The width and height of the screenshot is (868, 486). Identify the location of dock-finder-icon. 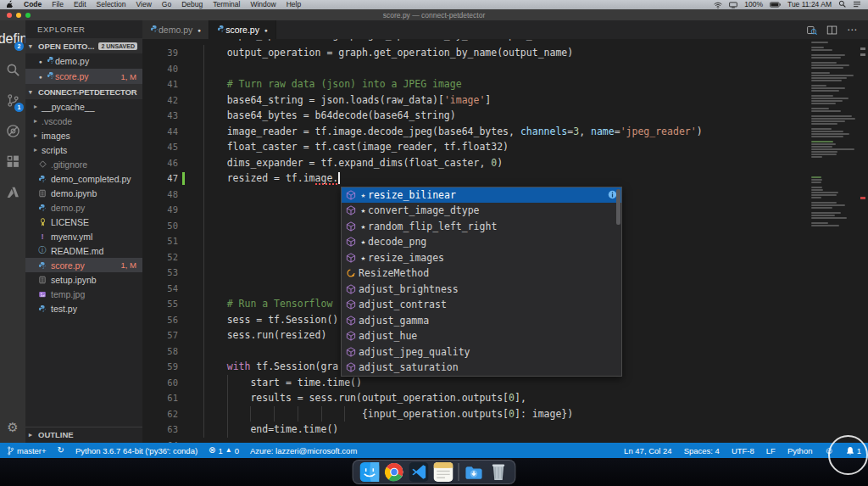
(370, 472).